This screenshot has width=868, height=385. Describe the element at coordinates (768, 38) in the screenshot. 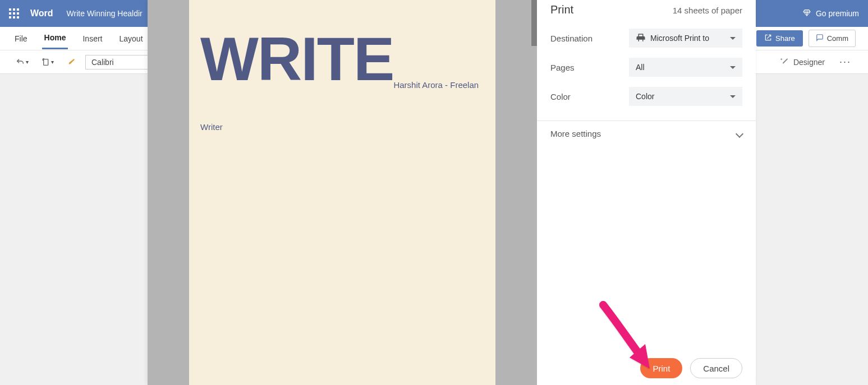

I see `share-icon` at that location.